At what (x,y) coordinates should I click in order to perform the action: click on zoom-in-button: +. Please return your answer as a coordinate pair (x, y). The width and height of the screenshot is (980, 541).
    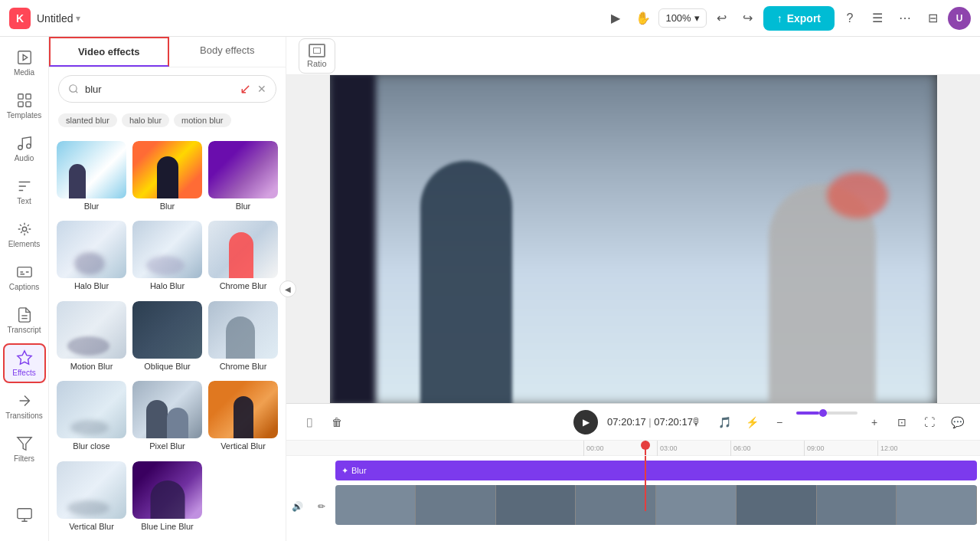
    Looking at the image, I should click on (874, 422).